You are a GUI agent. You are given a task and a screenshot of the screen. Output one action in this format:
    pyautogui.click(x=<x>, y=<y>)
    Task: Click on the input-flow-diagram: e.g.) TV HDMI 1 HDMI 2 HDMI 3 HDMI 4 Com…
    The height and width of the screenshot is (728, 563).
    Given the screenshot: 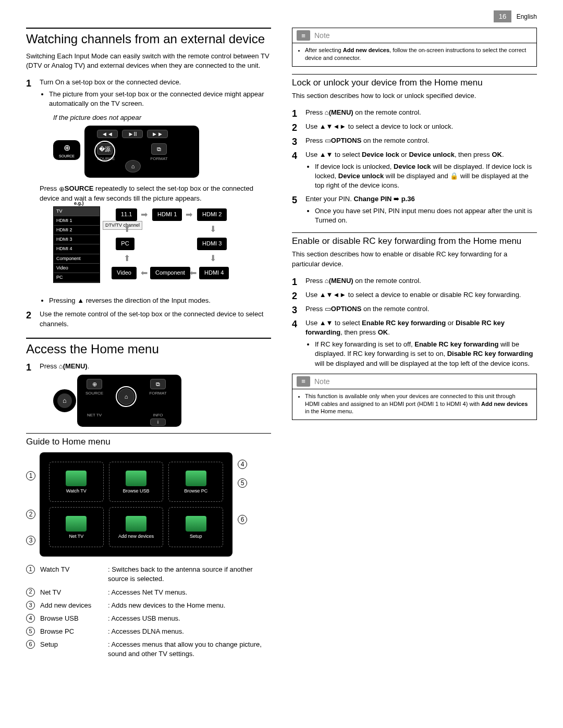 What is the action you would take?
    pyautogui.click(x=157, y=248)
    